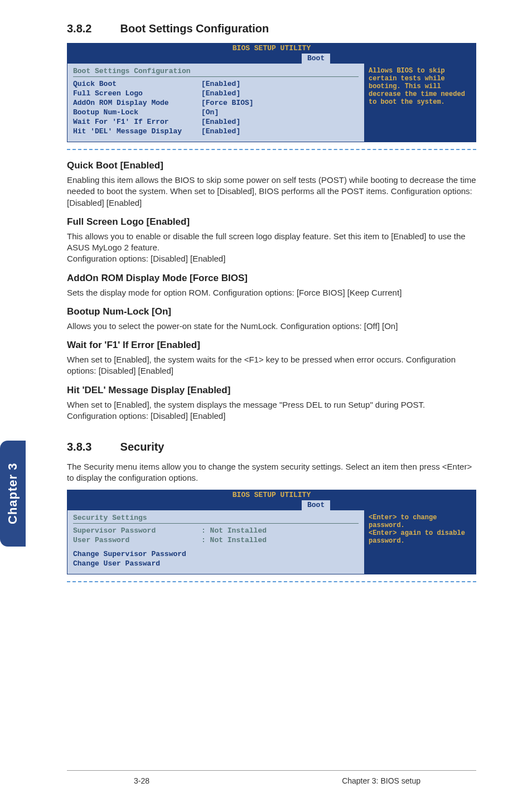  I want to click on footer-page-number: 3-28, so click(142, 781).